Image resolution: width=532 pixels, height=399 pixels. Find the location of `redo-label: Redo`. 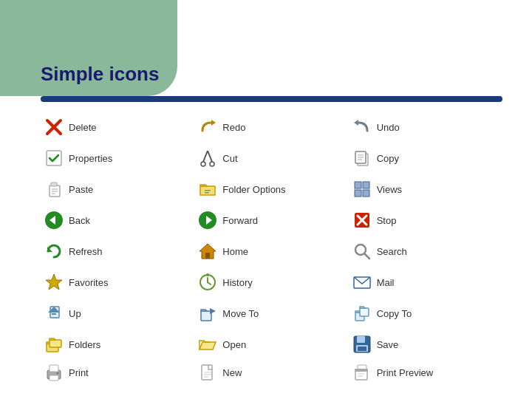

redo-label: Redo is located at coordinates (233, 127).